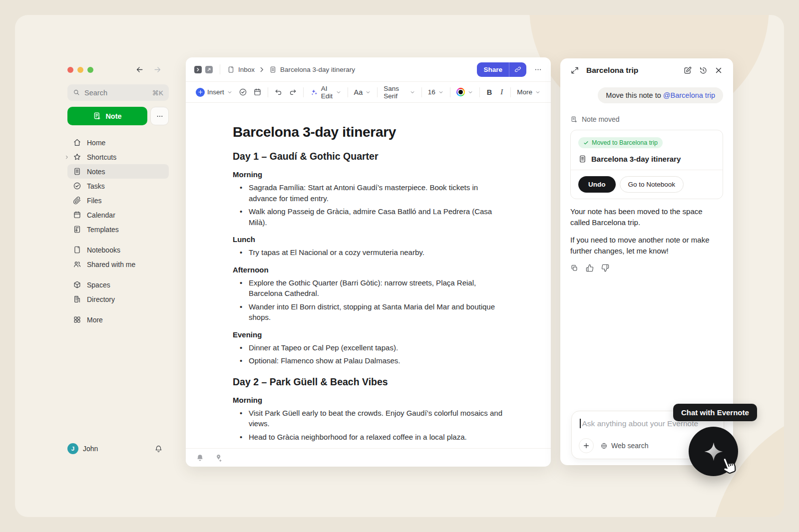  What do you see at coordinates (80, 70) in the screenshot?
I see `minimize-window-button` at bounding box center [80, 70].